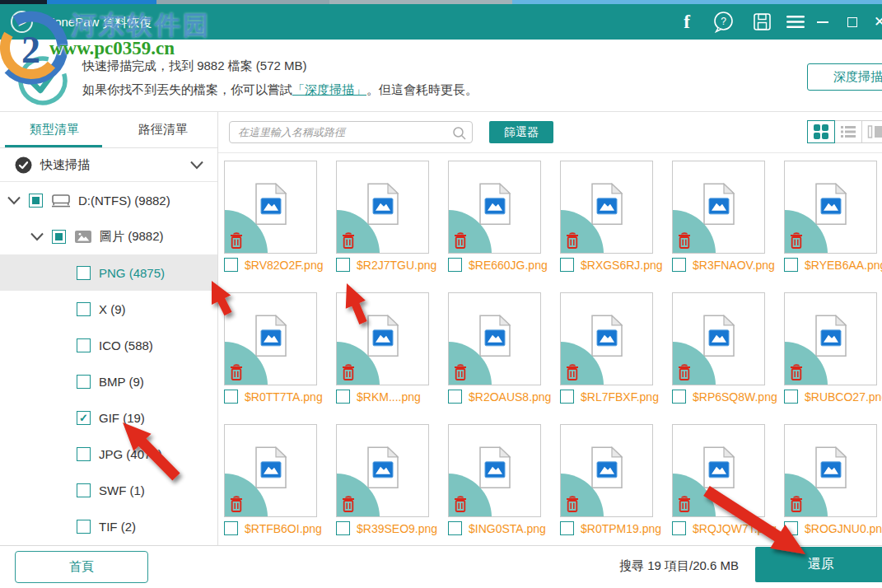 This screenshot has width=882, height=588. What do you see at coordinates (109, 454) in the screenshot?
I see `tree-item: JPG (4077)` at bounding box center [109, 454].